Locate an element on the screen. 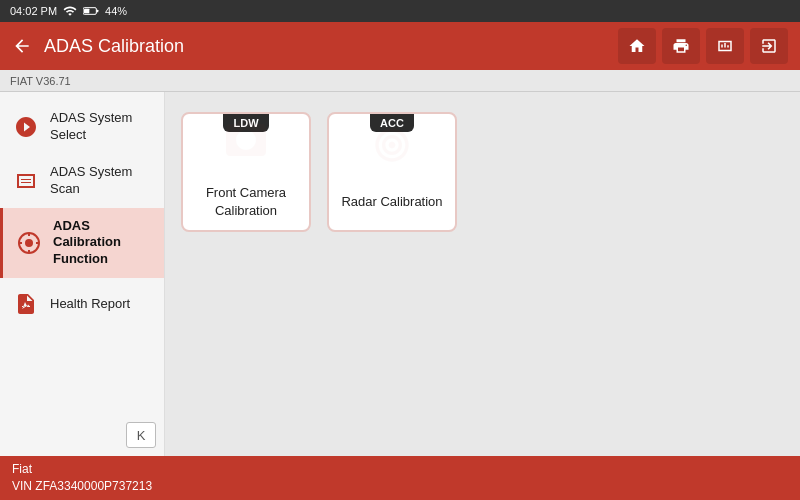  status-bar-left: 04:02 PM 44% is located at coordinates (68, 11).